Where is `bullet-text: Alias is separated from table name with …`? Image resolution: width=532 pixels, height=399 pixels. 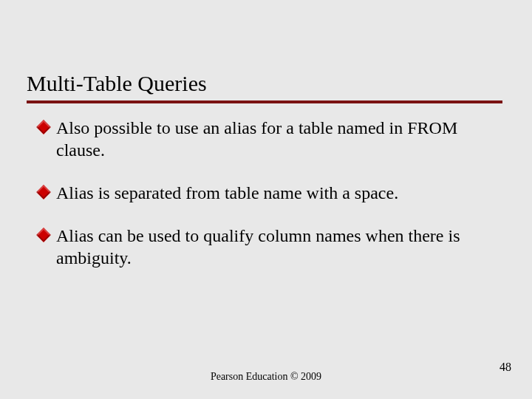
bullet-text: Alias is separated from table name with … is located at coordinates (228, 193).